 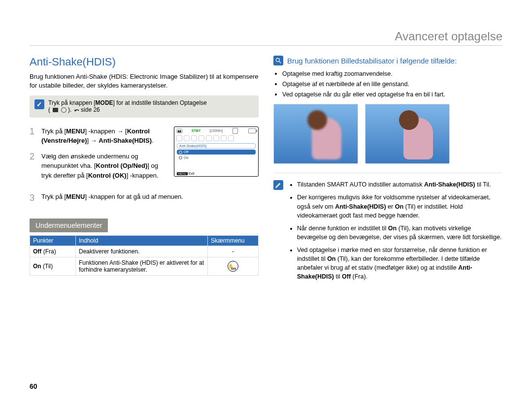 What do you see at coordinates (33, 386) in the screenshot?
I see `page-number: 60` at bounding box center [33, 386].